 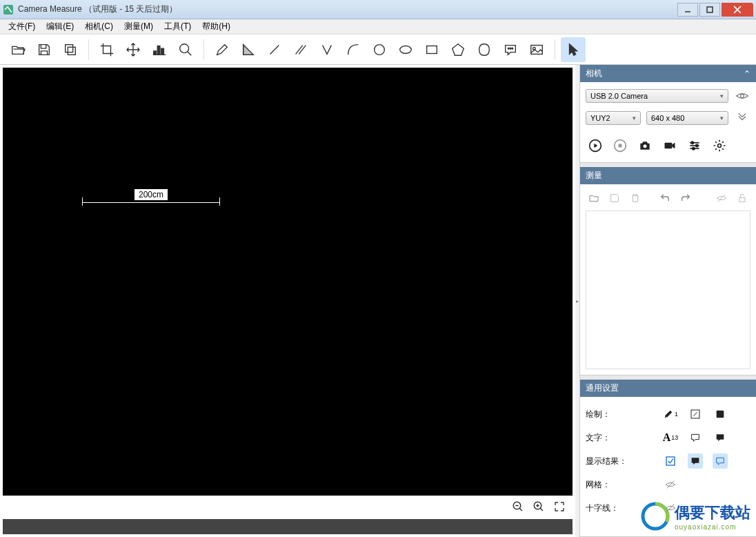 What do you see at coordinates (573, 50) in the screenshot?
I see `pointer-tool` at bounding box center [573, 50].